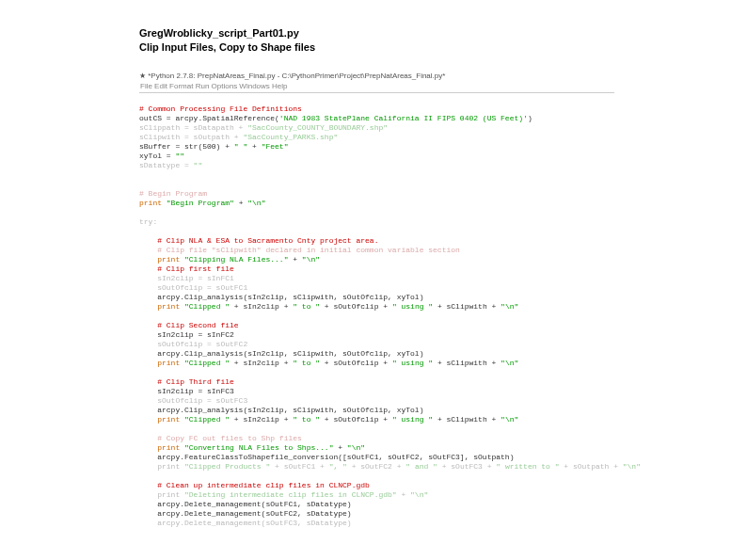  I want to click on code-line: xyTol = "", so click(162, 156).